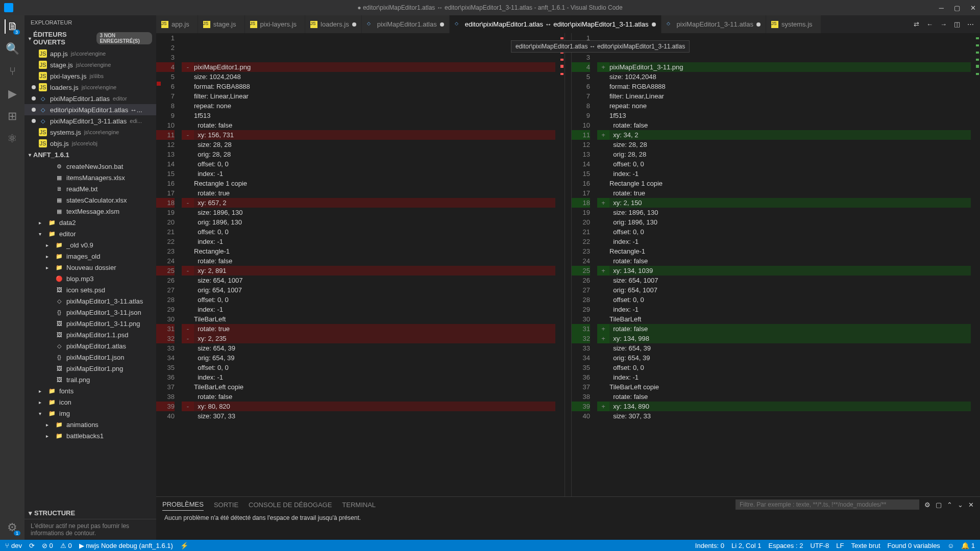  Describe the element at coordinates (93, 211) in the screenshot. I see `tree-item-label: textMessage.xlsm` at that location.